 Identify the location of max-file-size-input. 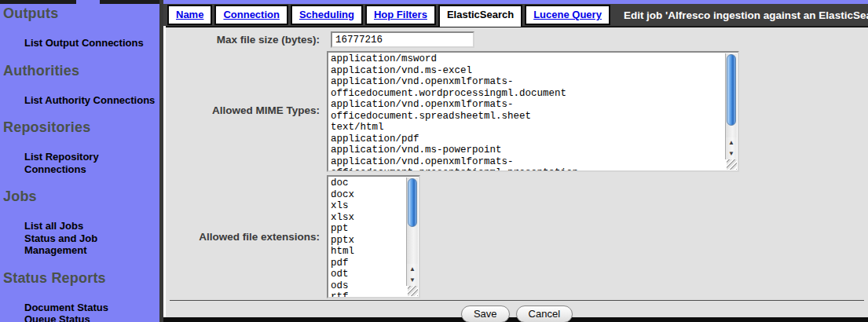
(402, 39).